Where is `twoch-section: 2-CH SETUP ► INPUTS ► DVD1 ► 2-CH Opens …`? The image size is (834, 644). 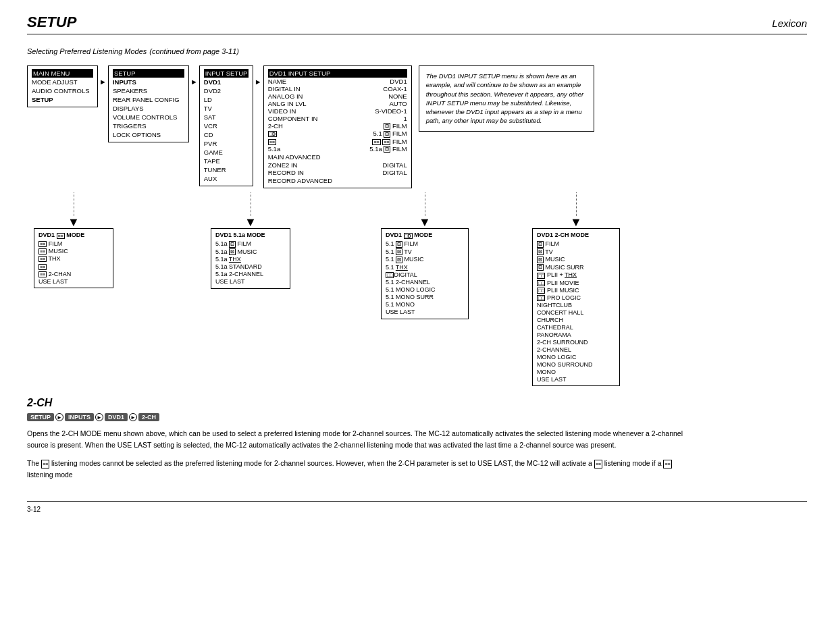
twoch-section: 2-CH SETUP ► INPUTS ► DVD1 ► 2-CH Opens … is located at coordinates (417, 439).